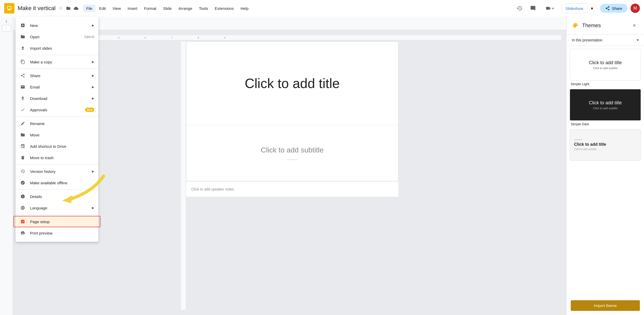 The image size is (644, 315). I want to click on menu-item-language: Language ▶, so click(57, 208).